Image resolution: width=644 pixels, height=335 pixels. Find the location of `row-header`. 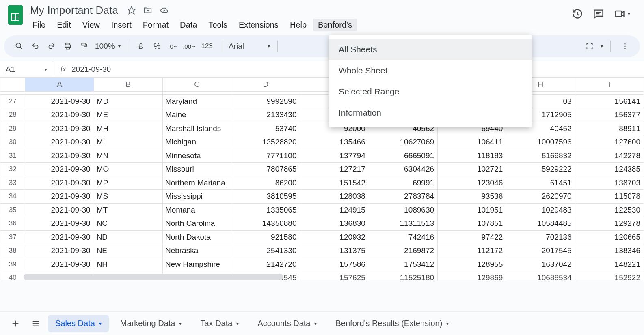

row-header is located at coordinates (13, 93).